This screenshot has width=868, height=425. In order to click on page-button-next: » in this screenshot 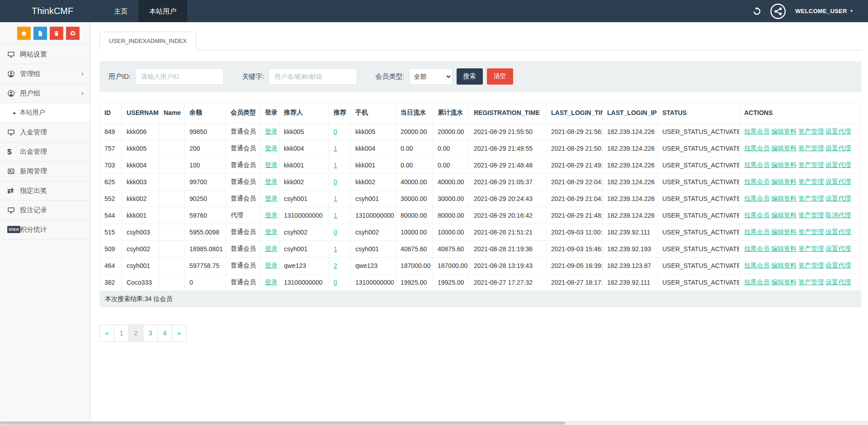, I will do `click(179, 333)`.